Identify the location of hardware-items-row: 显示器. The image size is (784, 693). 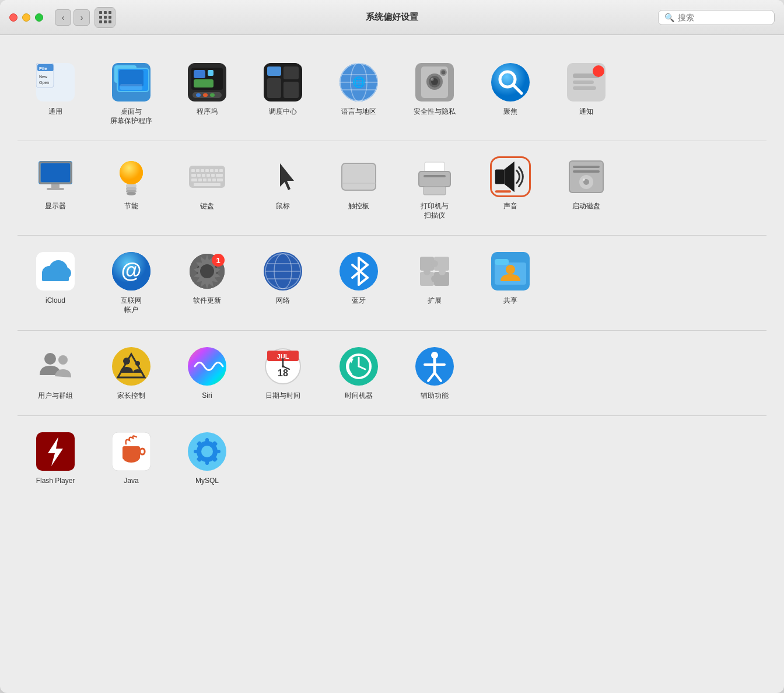
(392, 188).